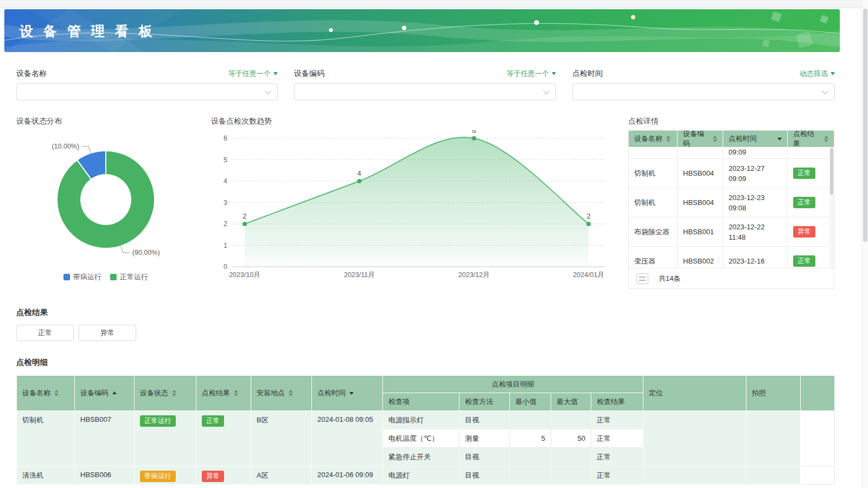  What do you see at coordinates (704, 92) in the screenshot?
I see `inspection-time-select` at bounding box center [704, 92].